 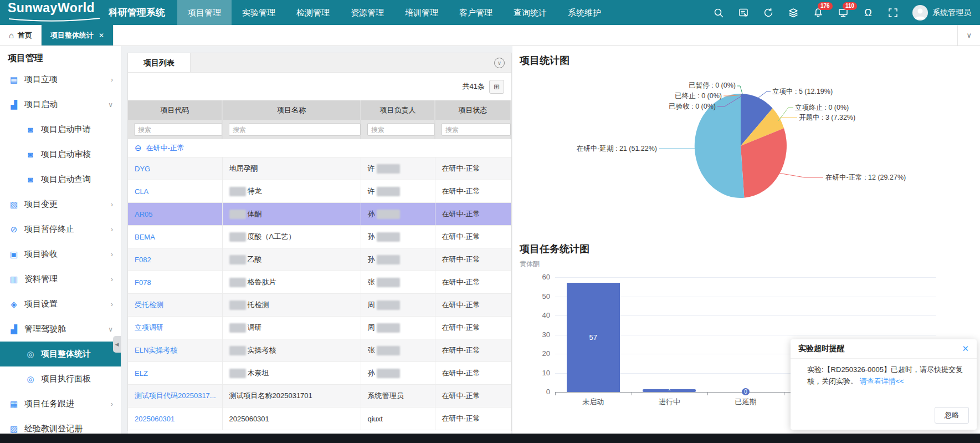 I want to click on table-row: CLA特龙许在研中-正常, so click(x=319, y=192).